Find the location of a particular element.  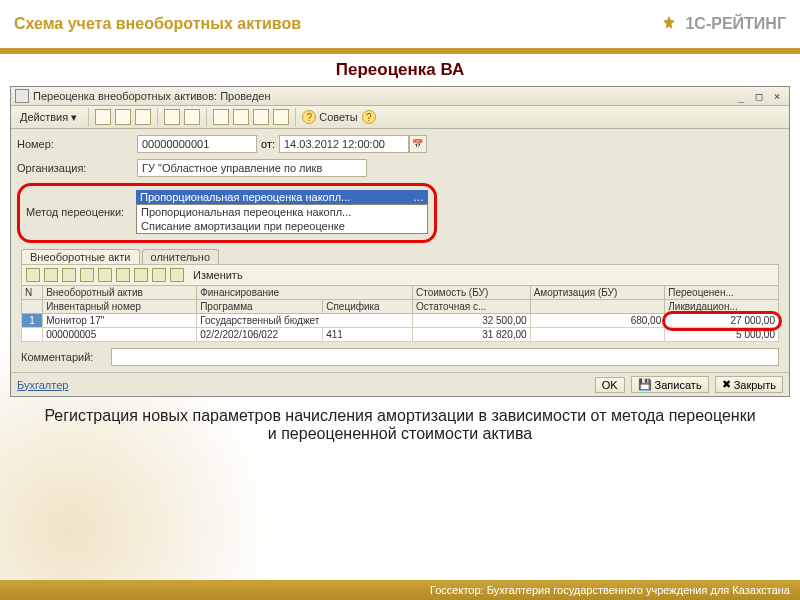

add-row-icon is located at coordinates (33, 275).